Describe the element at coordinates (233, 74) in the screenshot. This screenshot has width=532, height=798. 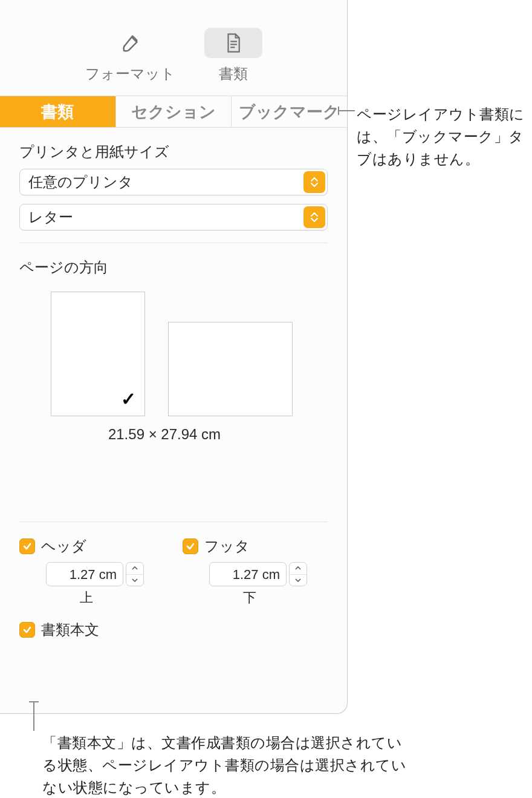
I see `document-label: 書類` at that location.